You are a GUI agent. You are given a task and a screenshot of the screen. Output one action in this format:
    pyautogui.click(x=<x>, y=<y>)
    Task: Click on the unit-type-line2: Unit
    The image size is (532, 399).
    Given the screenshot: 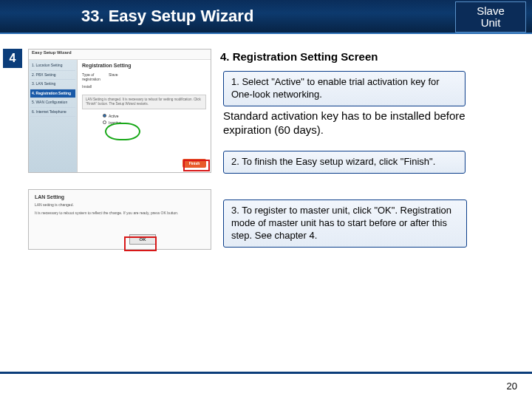 What is the action you would take?
    pyautogui.click(x=491, y=24)
    